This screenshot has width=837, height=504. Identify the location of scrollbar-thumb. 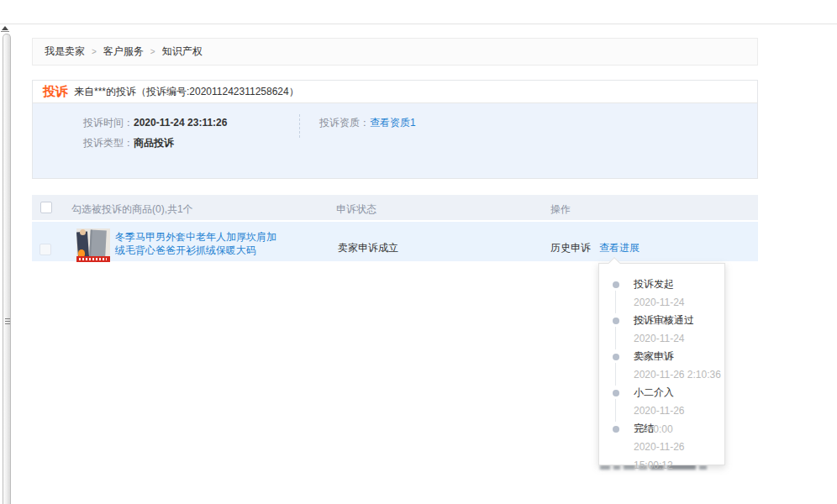
(7, 269).